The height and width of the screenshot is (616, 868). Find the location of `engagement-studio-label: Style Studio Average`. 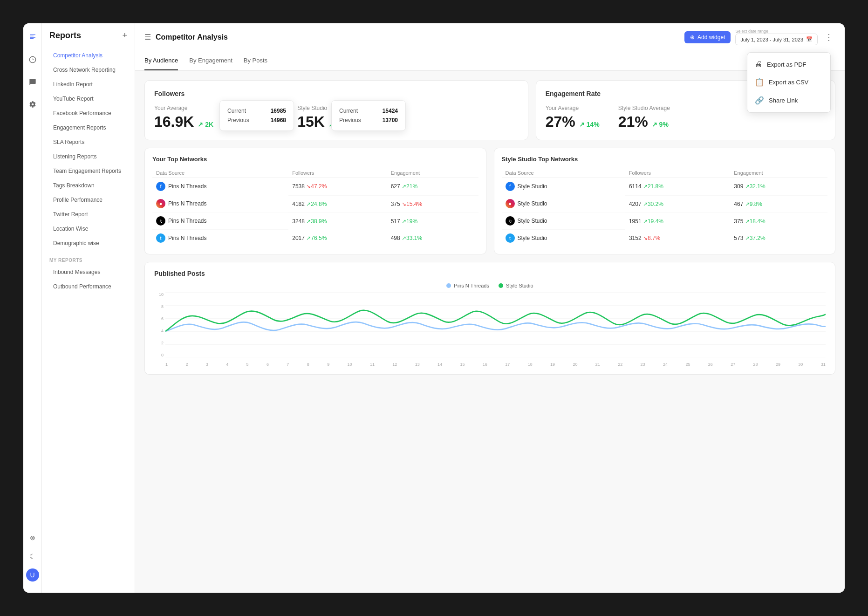

engagement-studio-label: Style Studio Average is located at coordinates (644, 108).